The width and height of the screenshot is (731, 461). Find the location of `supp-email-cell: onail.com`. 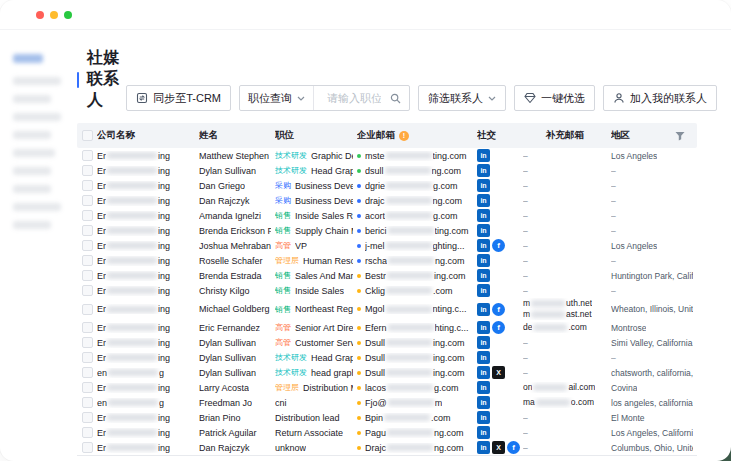

supp-email-cell: onail.com is located at coordinates (567, 388).